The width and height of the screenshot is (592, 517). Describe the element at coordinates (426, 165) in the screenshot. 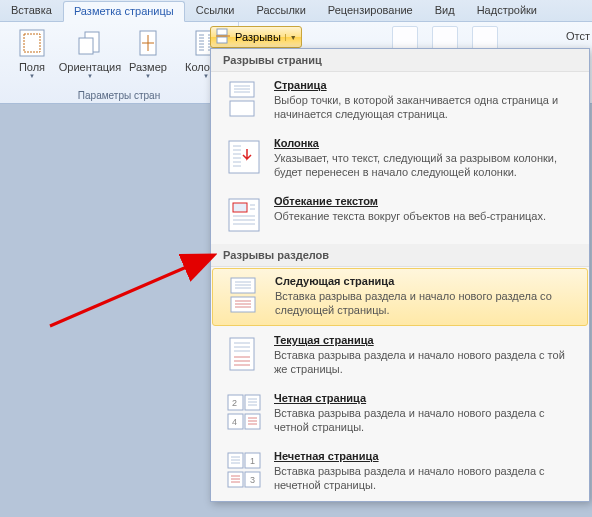

I see `menu-item-desc: Указывает, что текст, следующий за разры…` at that location.